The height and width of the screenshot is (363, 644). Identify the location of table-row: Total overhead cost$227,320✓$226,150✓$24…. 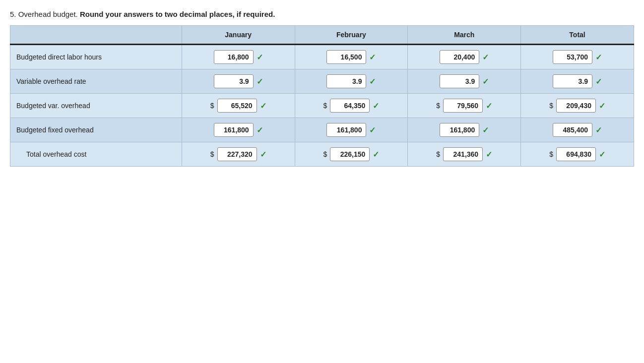
(322, 155).